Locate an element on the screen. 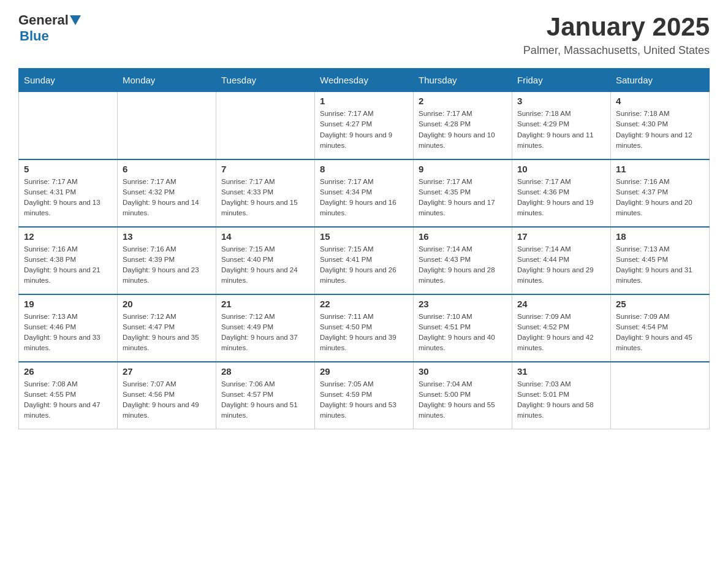 Image resolution: width=728 pixels, height=563 pixels. day-info: Sunrise: 7:17 AM Sunset: 4:34 PM Dayligh… is located at coordinates (364, 197).